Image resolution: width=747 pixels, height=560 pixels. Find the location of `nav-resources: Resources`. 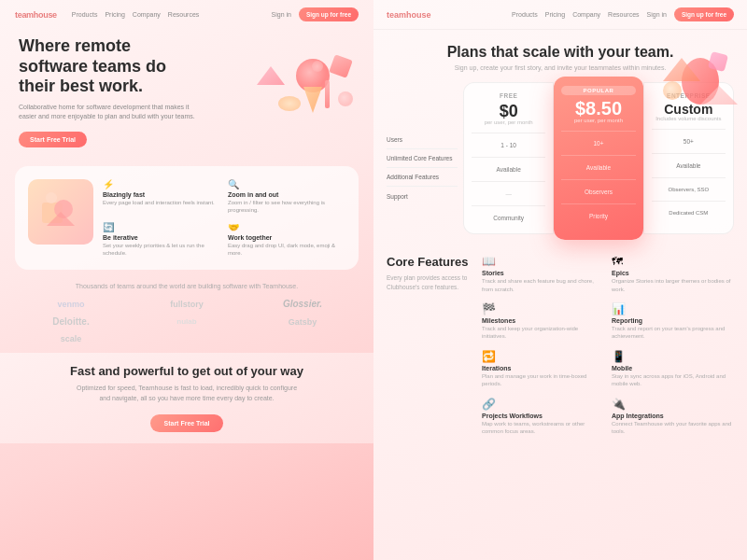

nav-resources: Resources is located at coordinates (183, 15).